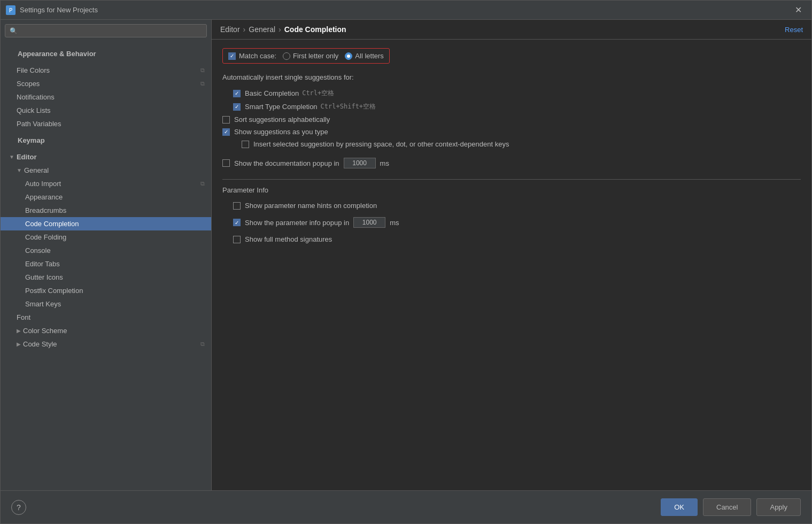 The width and height of the screenshot is (812, 524). Describe the element at coordinates (19, 507) in the screenshot. I see `help-button: ?` at that location.